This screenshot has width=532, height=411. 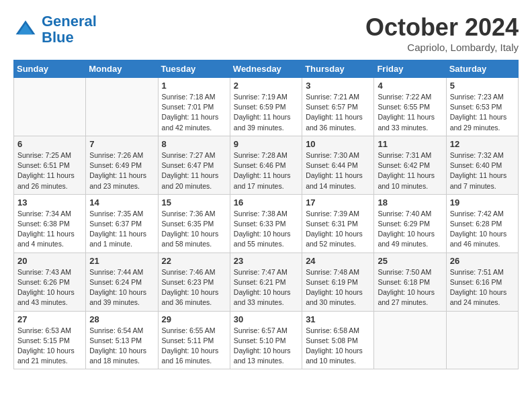 I want to click on day-number: 4, so click(x=410, y=86).